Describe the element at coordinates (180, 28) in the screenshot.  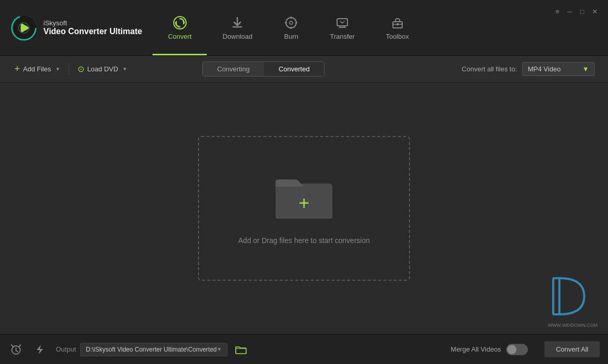
I see `nav-tab-convert: Convert` at that location.